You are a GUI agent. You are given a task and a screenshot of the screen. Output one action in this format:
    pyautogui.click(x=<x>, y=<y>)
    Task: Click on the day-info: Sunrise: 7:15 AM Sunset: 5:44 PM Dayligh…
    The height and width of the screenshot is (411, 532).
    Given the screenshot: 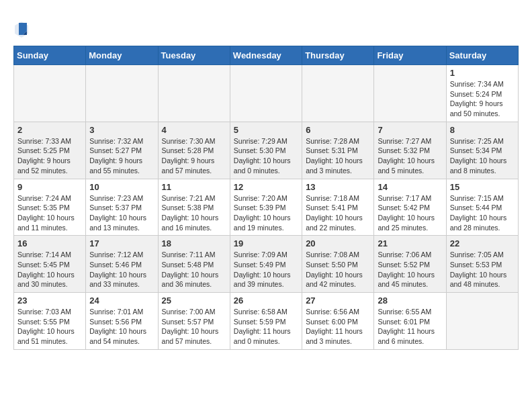 What is the action you would take?
    pyautogui.click(x=482, y=214)
    